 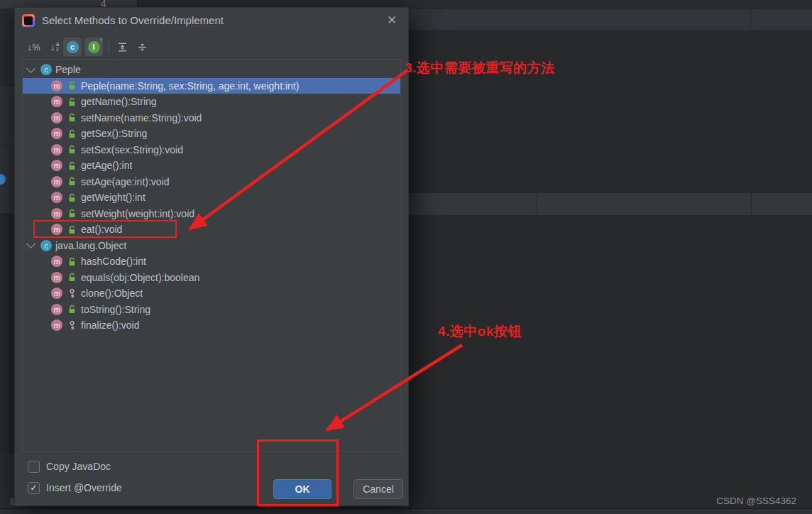 I want to click on dialog-title-bar: Select Methods to Override/Implement ✕, so click(x=212, y=21).